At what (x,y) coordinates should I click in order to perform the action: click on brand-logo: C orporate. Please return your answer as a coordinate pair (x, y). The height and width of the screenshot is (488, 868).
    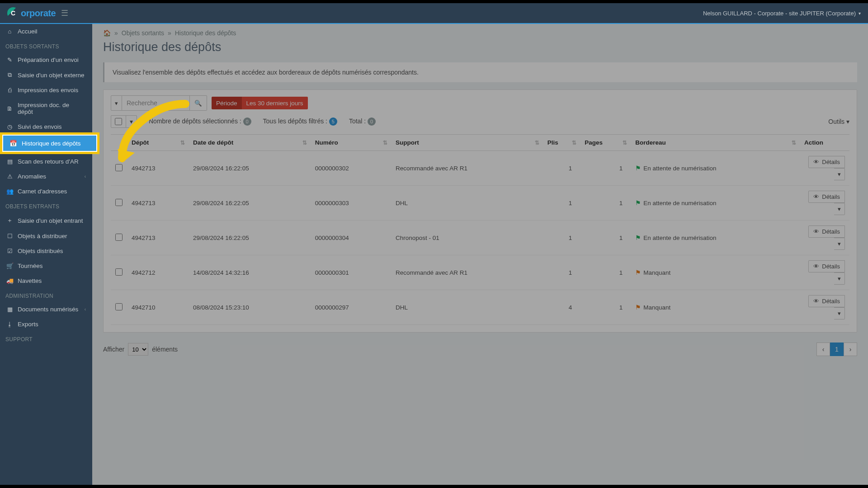
    Looking at the image, I should click on (32, 13).